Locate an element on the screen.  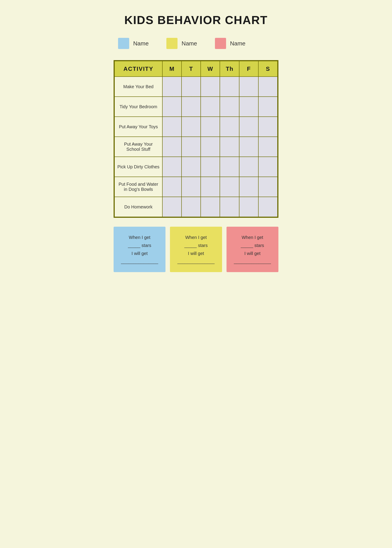
table-row: Tidy Your Bedroom is located at coordinates (196, 107).